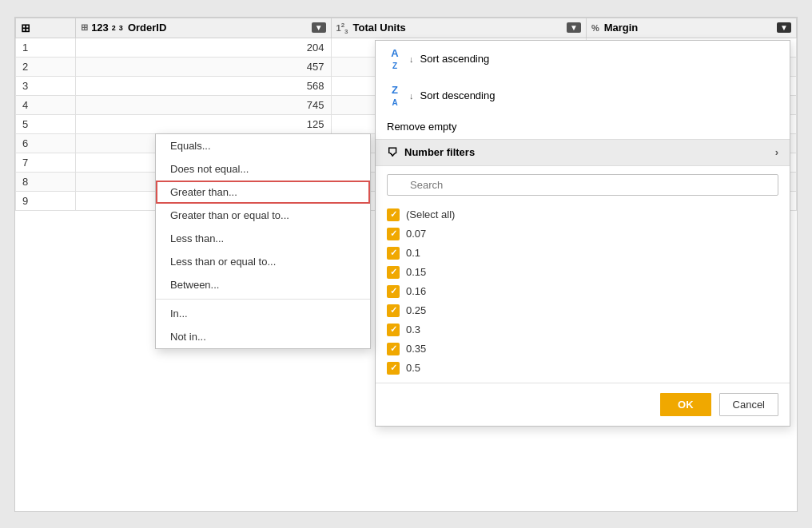  What do you see at coordinates (46, 48) in the screenshot?
I see `row-num: 1` at bounding box center [46, 48].